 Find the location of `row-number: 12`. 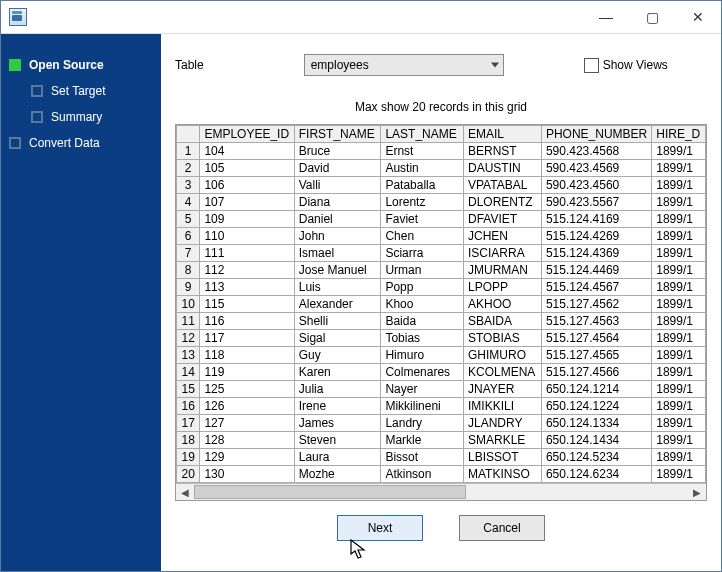

row-number: 12 is located at coordinates (188, 338).